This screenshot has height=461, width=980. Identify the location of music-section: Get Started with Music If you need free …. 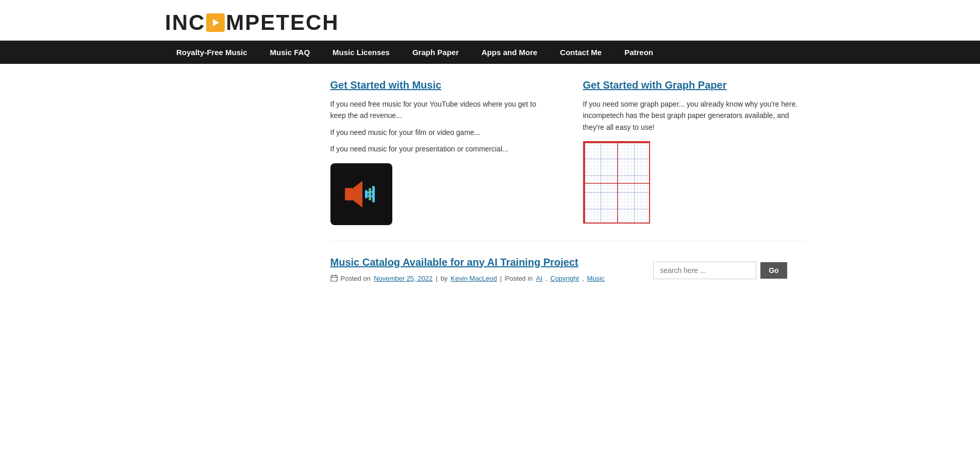
(441, 152).